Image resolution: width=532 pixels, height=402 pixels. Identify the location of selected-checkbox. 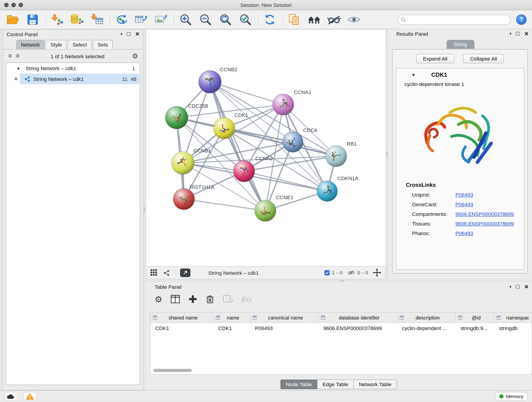
(327, 273).